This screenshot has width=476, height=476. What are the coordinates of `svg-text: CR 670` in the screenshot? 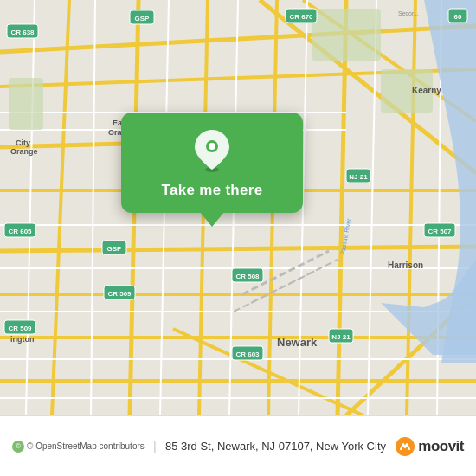 It's located at (301, 17).